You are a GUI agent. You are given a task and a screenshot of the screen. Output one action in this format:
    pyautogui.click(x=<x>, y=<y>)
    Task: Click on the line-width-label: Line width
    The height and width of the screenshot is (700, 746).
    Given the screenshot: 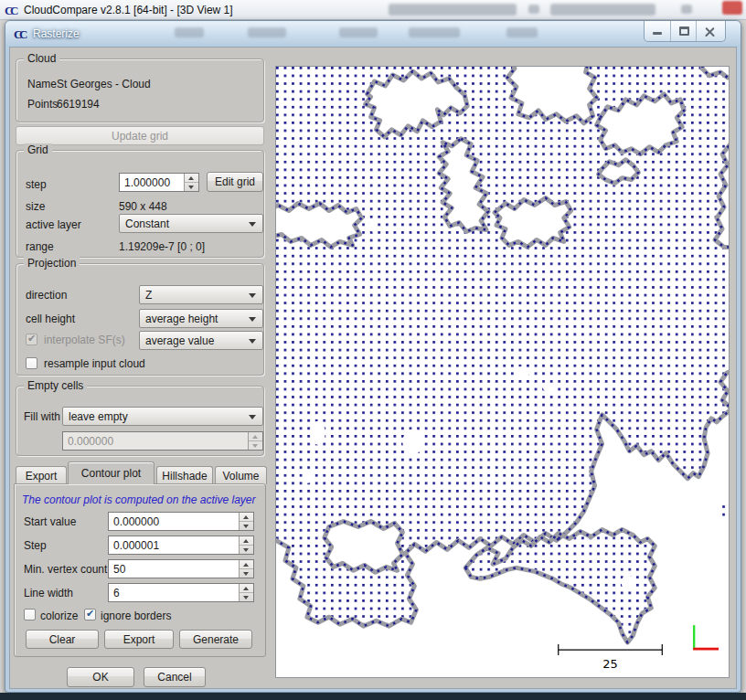 What is the action you would take?
    pyautogui.click(x=48, y=593)
    